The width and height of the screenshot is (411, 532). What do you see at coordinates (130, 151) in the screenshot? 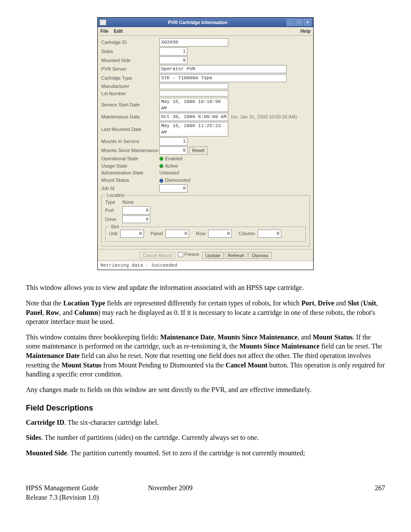
I see `label-mounts-since-maint: Mounts Since Maintenance` at bounding box center [130, 151].